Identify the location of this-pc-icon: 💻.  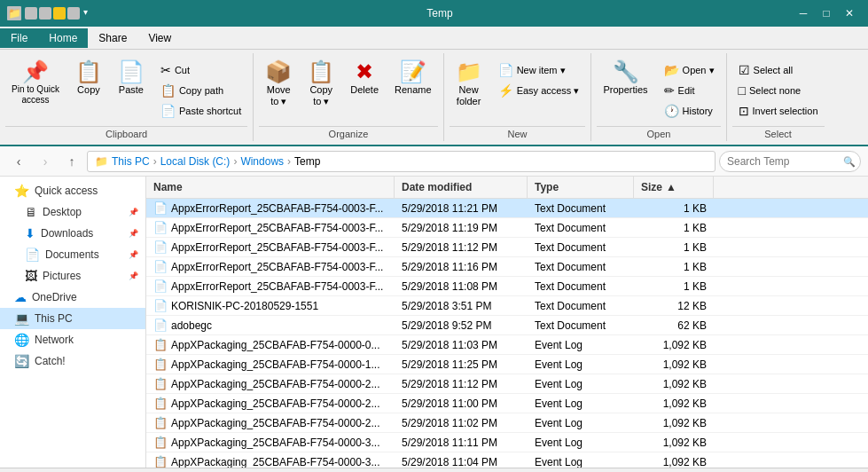
(21, 319).